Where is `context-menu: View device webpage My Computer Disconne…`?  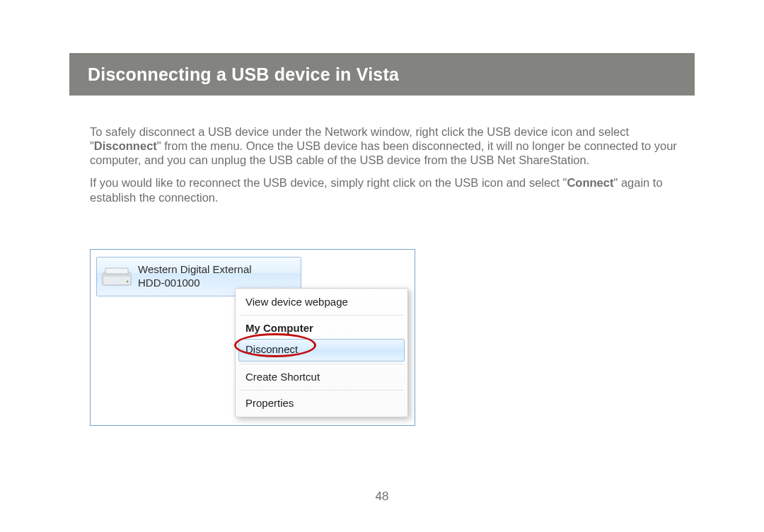
context-menu: View device webpage My Computer Disconne… is located at coordinates (321, 352).